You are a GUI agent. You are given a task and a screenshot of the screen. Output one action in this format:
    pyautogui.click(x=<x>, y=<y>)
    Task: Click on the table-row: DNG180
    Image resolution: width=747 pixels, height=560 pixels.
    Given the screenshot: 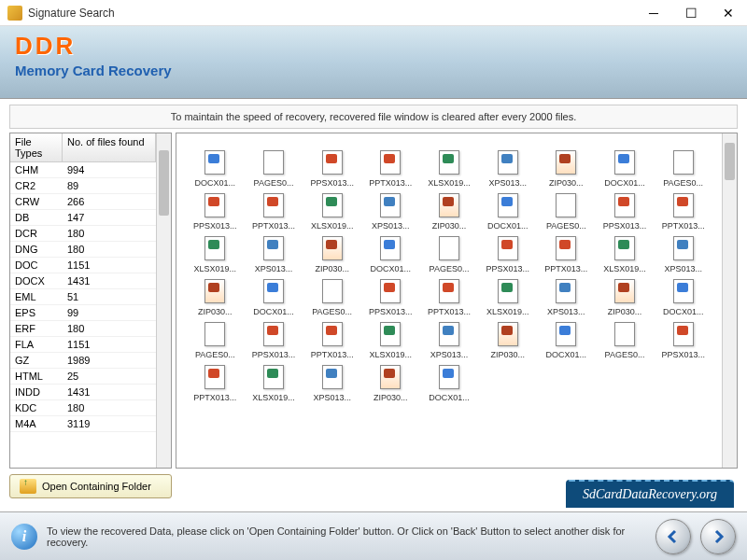 What is the action you would take?
    pyautogui.click(x=83, y=250)
    